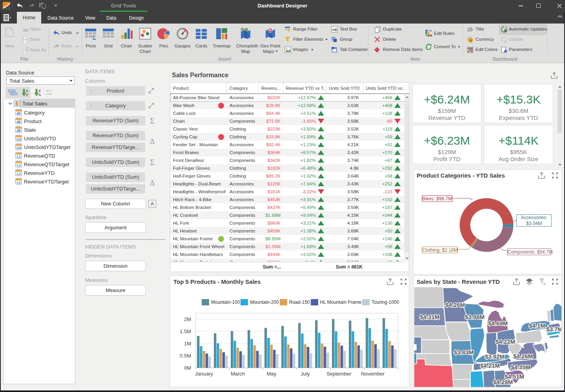  Describe the element at coordinates (185, 332) in the screenshot. I see `svg-text: 1.5M` at that location.